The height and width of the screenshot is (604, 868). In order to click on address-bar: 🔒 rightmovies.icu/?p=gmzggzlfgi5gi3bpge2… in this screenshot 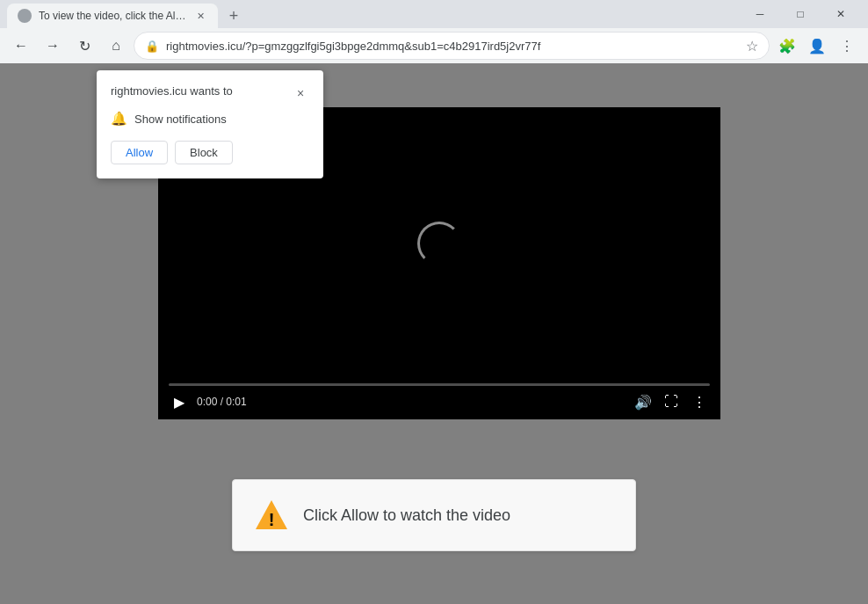, I will do `click(452, 46)`.